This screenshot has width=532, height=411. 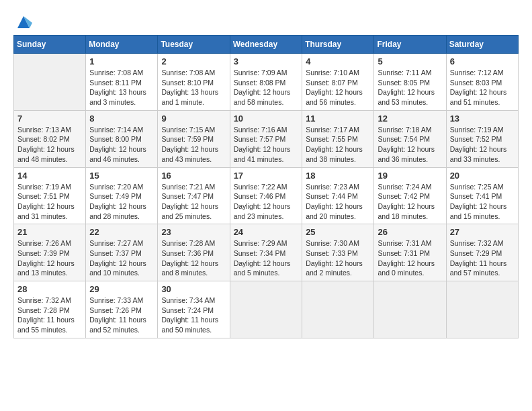 I want to click on calendar-cell: 29Sunrise: 7:33 AM Sunset: 7:26 PM Dayli…, so click(x=122, y=310).